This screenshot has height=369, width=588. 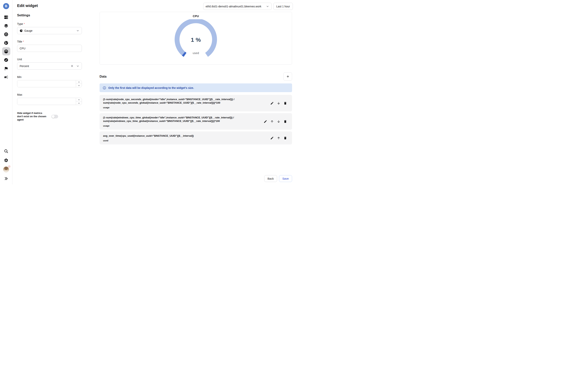 I want to click on metric-selector: eth0.tls01-demo01-almalinux01.bleemeo.wo…, so click(x=237, y=6).